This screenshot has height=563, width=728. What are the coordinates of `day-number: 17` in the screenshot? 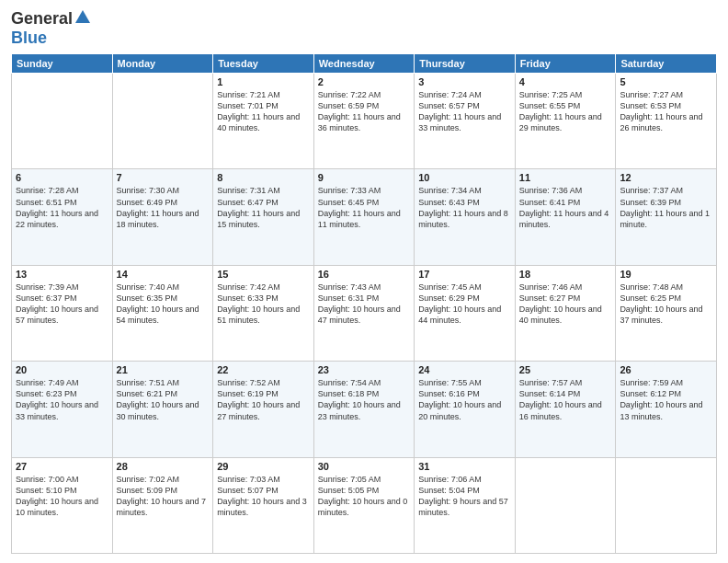 It's located at (465, 274).